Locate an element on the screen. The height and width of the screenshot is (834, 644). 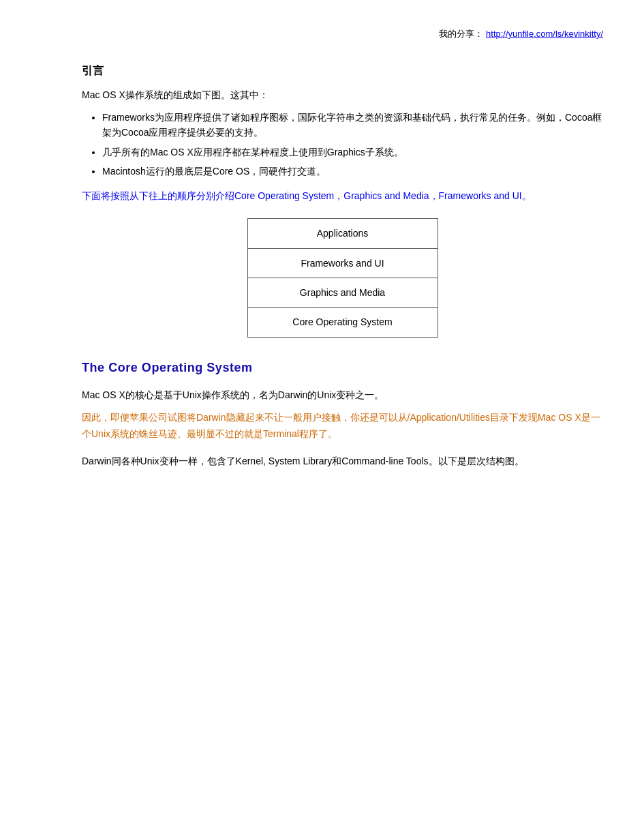
core-section: The Core Operating System Mac OS X的核心是基于… is located at coordinates (342, 414).